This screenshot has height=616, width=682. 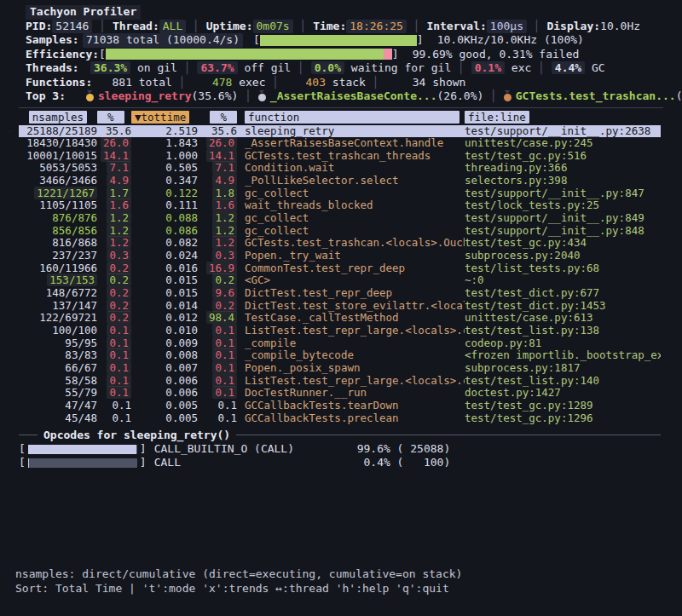 What do you see at coordinates (119, 193) in the screenshot?
I see `pct-direct-value: 1.7` at bounding box center [119, 193].